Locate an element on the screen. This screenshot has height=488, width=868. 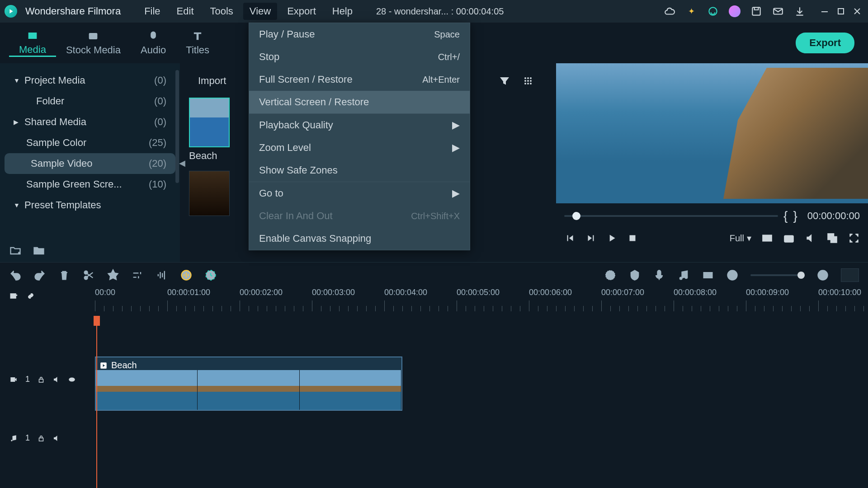
filter-icon is located at coordinates (505, 81).